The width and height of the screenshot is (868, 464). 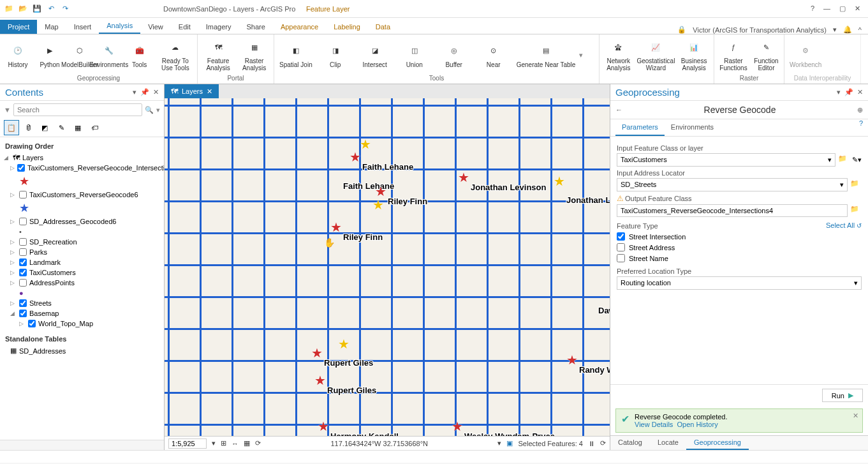 I want to click on tab-project: Project, so click(x=18, y=27).